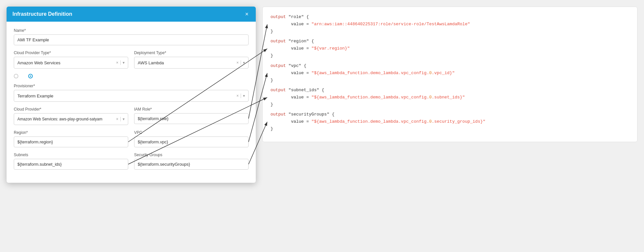 This screenshot has height=252, width=644. Describe the element at coordinates (191, 109) in the screenshot. I see `iam-role-label: IAM Role*` at that location.